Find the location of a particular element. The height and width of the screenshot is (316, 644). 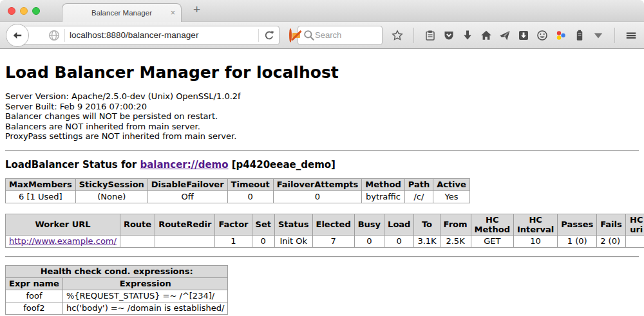

cell-fails: 2 (0) is located at coordinates (612, 241).